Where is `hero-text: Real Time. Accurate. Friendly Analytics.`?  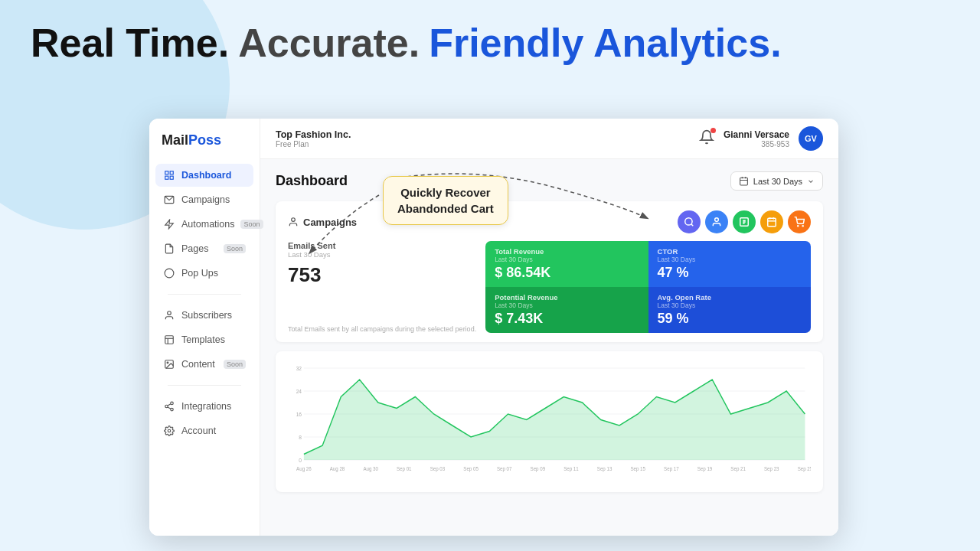
hero-text: Real Time. Accurate. Friendly Analytics. is located at coordinates (406, 43).